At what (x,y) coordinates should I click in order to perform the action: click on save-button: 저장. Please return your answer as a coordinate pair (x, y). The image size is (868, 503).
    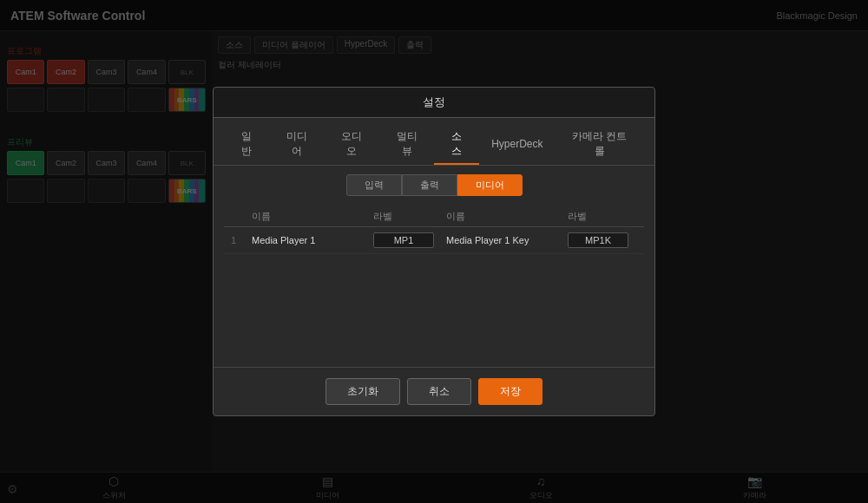
    Looking at the image, I should click on (510, 392).